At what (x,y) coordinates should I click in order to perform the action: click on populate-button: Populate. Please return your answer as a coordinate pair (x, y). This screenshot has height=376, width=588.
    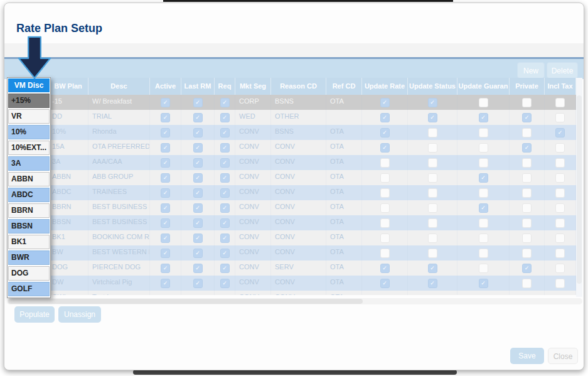
    Looking at the image, I should click on (35, 314).